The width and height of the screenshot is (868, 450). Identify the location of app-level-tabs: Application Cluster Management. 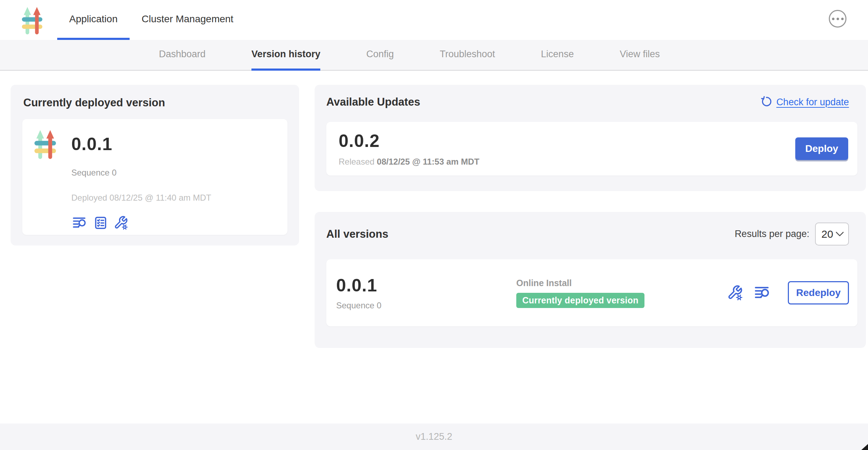
(151, 20).